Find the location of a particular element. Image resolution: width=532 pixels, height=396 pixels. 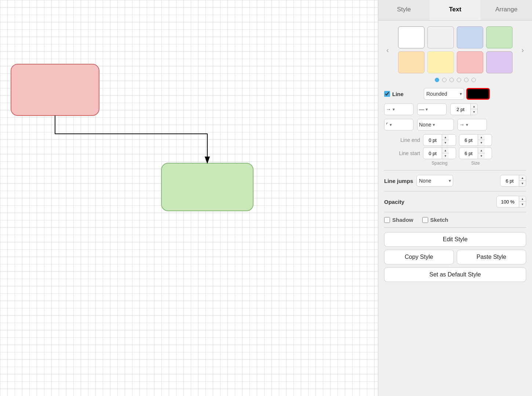

line-end-size-spinner: ▲ ▼ is located at coordinates (475, 140).